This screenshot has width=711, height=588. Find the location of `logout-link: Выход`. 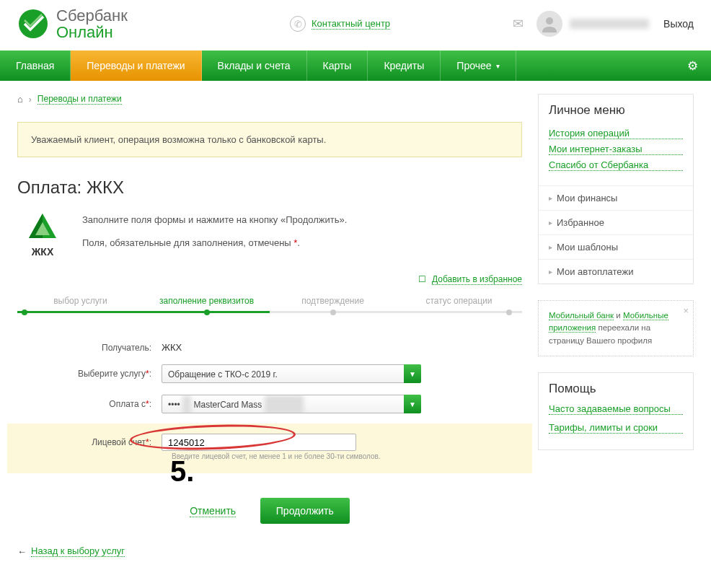

logout-link: Выход is located at coordinates (679, 24).